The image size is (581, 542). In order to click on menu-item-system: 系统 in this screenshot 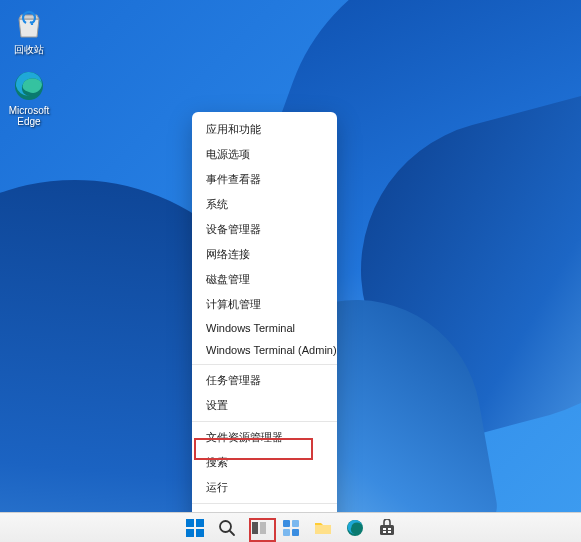, I will do `click(264, 204)`.